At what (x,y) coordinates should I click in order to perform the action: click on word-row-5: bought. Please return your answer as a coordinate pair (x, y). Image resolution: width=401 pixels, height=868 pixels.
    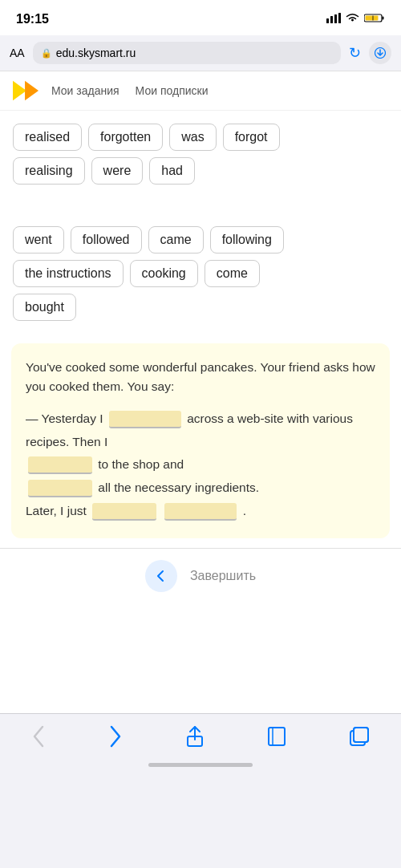
    Looking at the image, I should click on (200, 307).